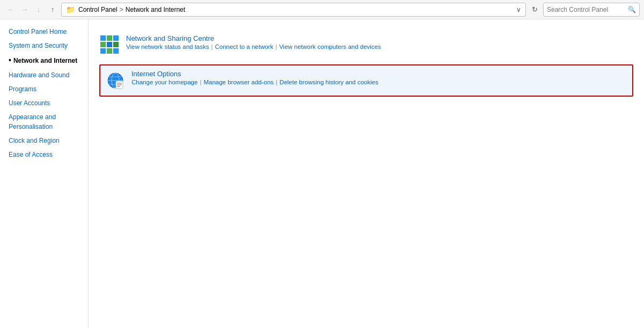 This screenshot has width=644, height=328. I want to click on internet-options-info: Internet Options Change your homepage | …, so click(255, 77).